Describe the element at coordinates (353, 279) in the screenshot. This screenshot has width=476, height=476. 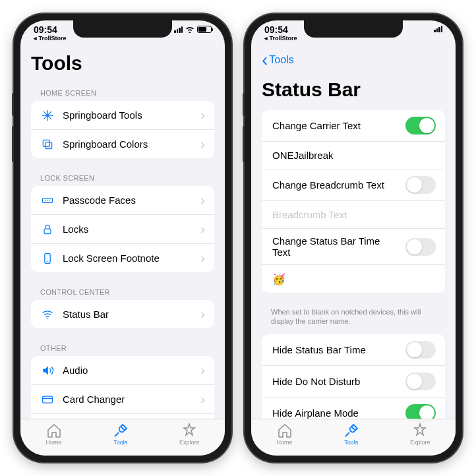
I see `list-row: 🥳` at that location.